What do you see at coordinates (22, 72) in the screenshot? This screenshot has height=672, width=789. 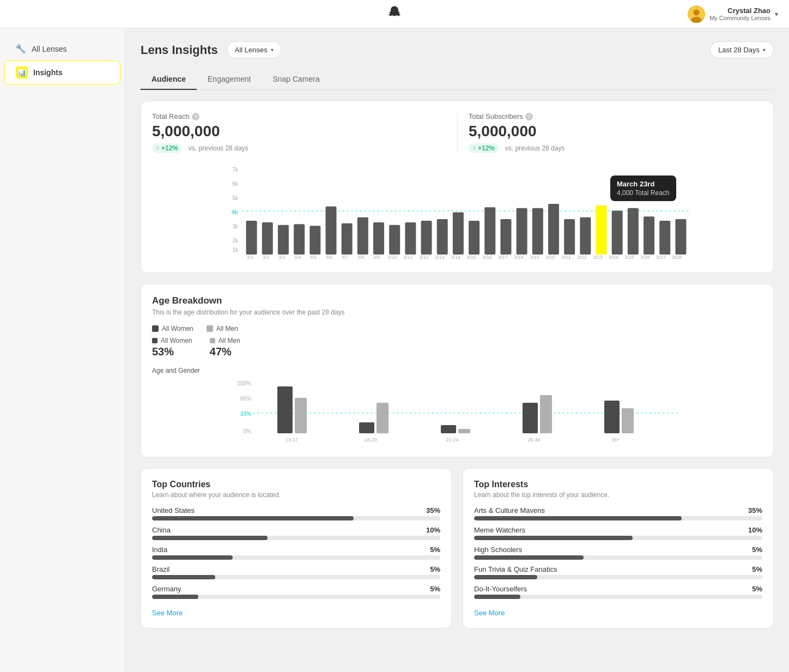 I see `insights-icon: 📊` at bounding box center [22, 72].